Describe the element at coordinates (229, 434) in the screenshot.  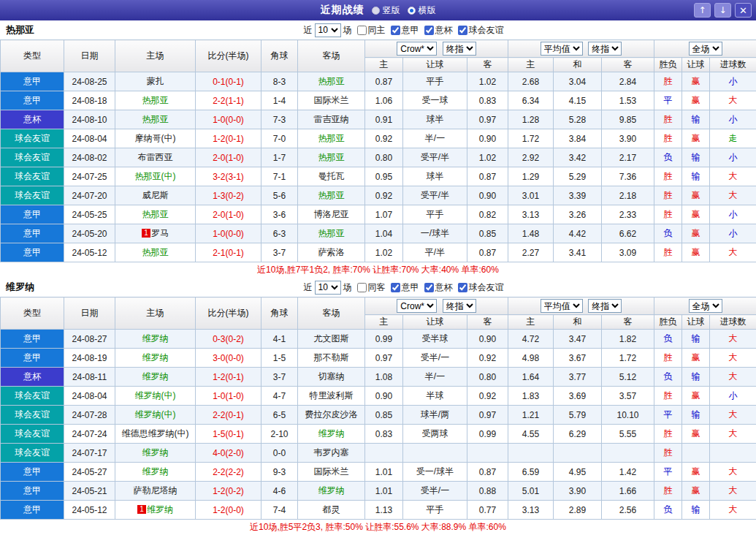
I see `score: 1-5(0-1)` at that location.